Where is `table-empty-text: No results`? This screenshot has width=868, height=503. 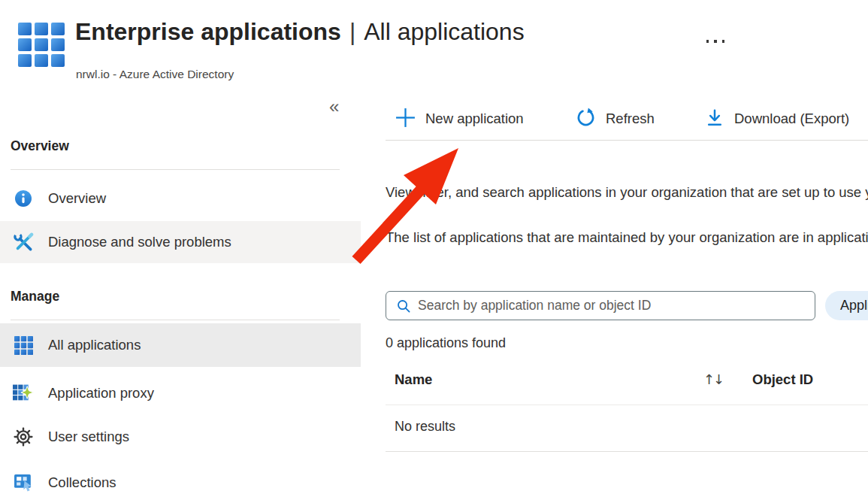
table-empty-text: No results is located at coordinates (425, 427).